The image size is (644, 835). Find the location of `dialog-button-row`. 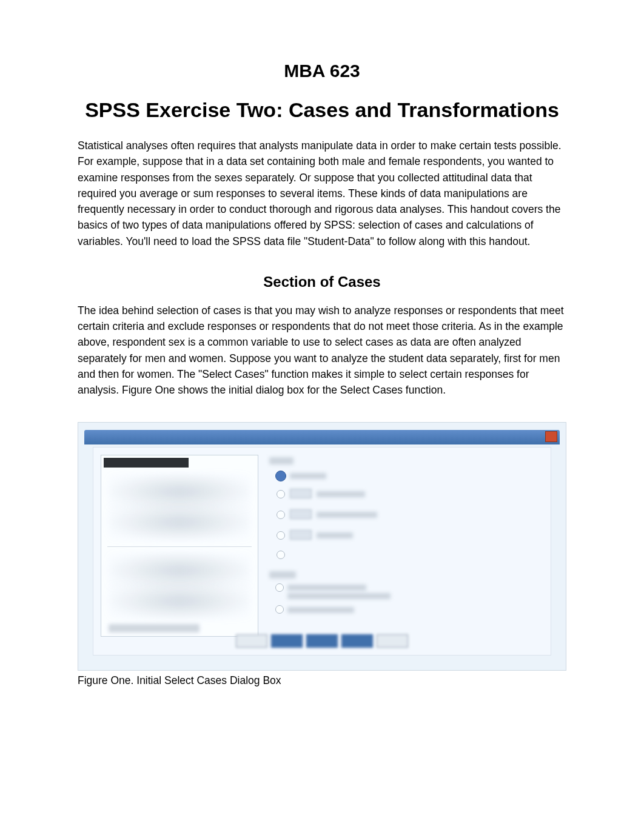

dialog-button-row is located at coordinates (322, 642).